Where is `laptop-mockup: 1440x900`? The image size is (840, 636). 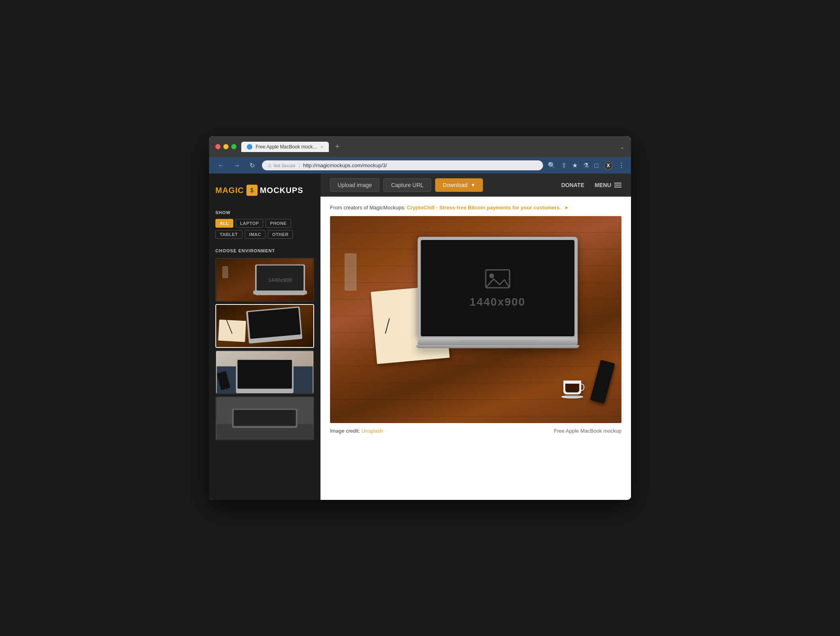 laptop-mockup: 1440x900 is located at coordinates (498, 293).